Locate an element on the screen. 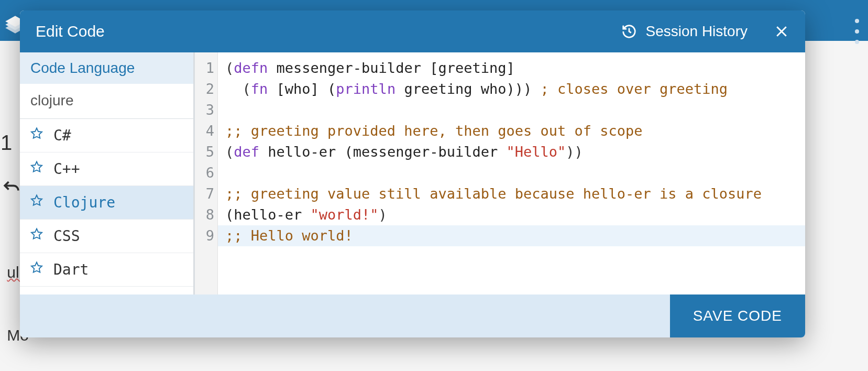  language-item-c-: C# is located at coordinates (107, 136).